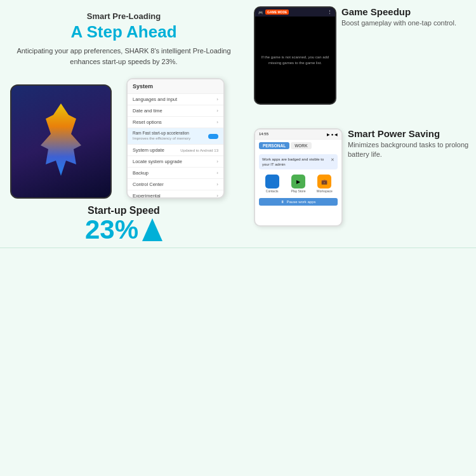 This screenshot has height=476, width=476. What do you see at coordinates (147, 110) in the screenshot?
I see `settings-item-label: Date and time` at bounding box center [147, 110].